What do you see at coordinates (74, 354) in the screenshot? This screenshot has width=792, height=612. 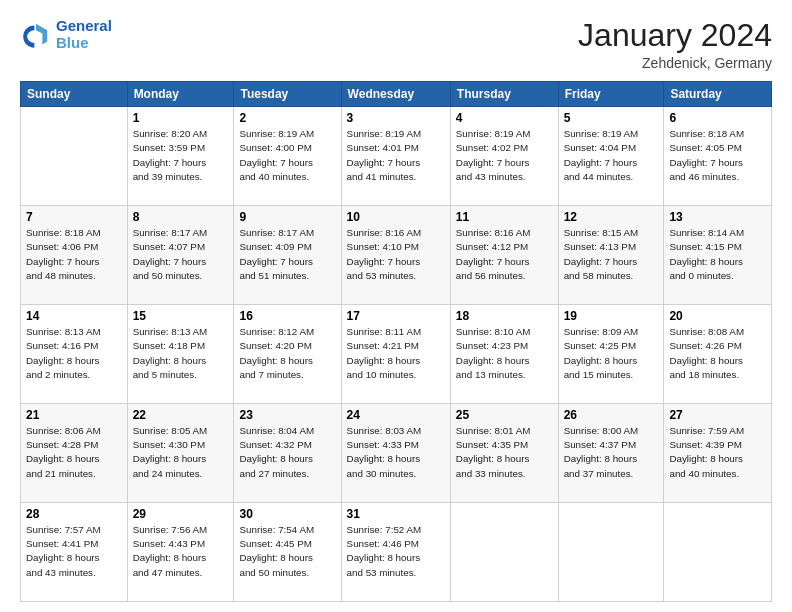 I see `calendar-cell: 14Sunrise: 8:13 AMSunset: 4:16 PMDayligh…` at bounding box center [74, 354].